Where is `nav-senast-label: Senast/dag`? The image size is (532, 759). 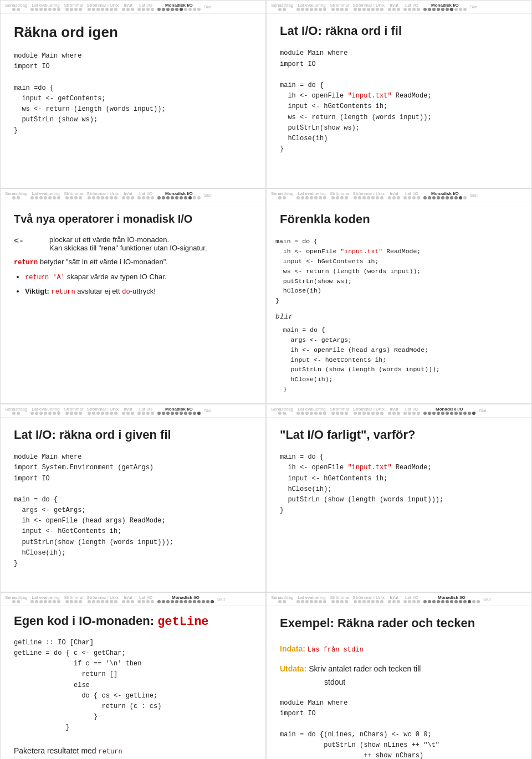 nav-senast-label: Senast/dag is located at coordinates (16, 6).